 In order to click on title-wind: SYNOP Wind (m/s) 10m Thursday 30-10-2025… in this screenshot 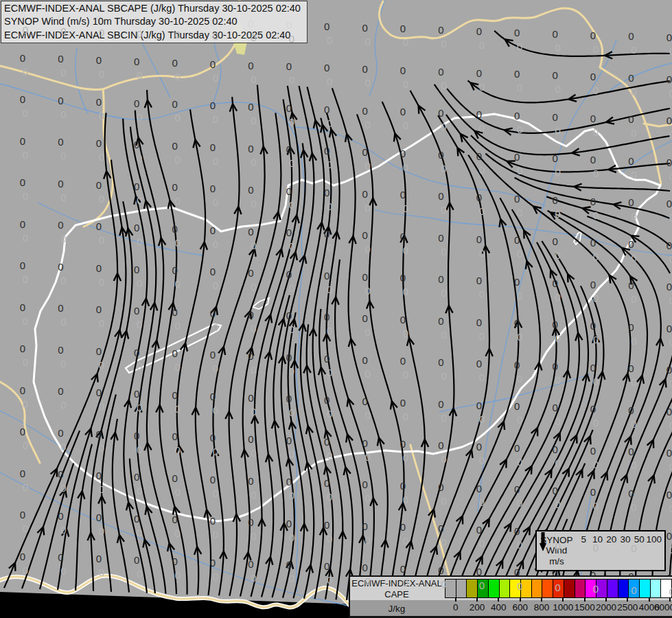, I will do `click(155, 22)`.